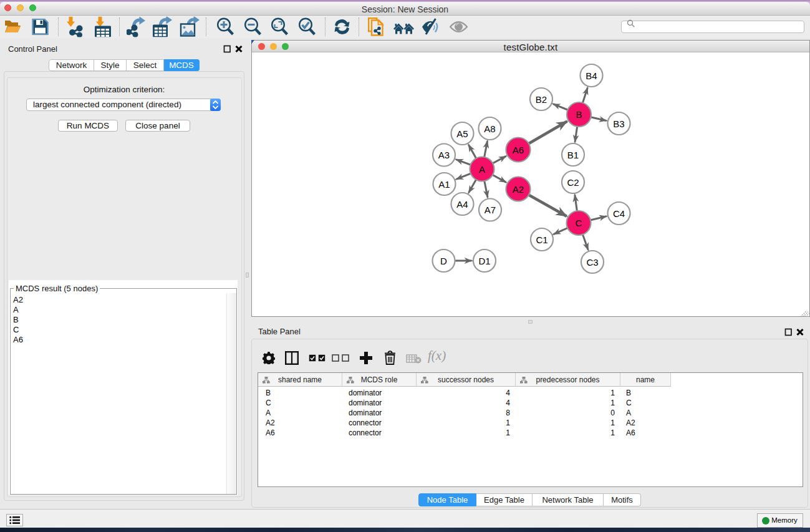 The height and width of the screenshot is (532, 810). What do you see at coordinates (489, 210) in the screenshot?
I see `svg-text: A7` at bounding box center [489, 210].